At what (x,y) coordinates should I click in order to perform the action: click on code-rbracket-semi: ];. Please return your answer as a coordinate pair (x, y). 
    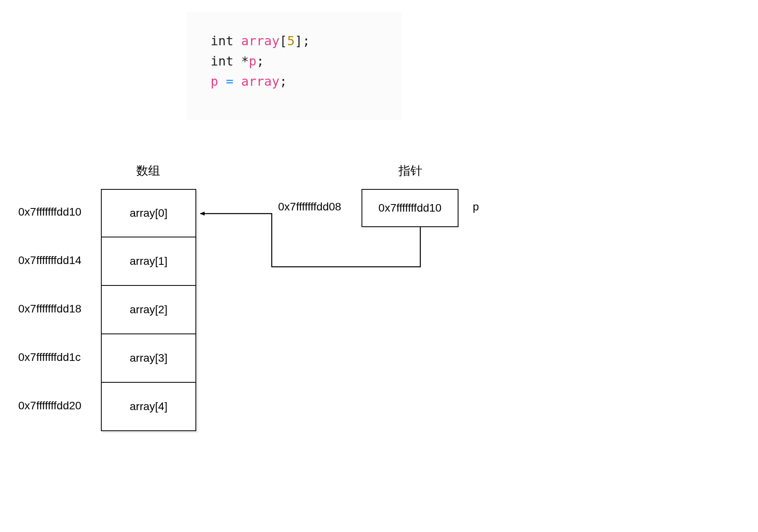
    Looking at the image, I should click on (303, 41).